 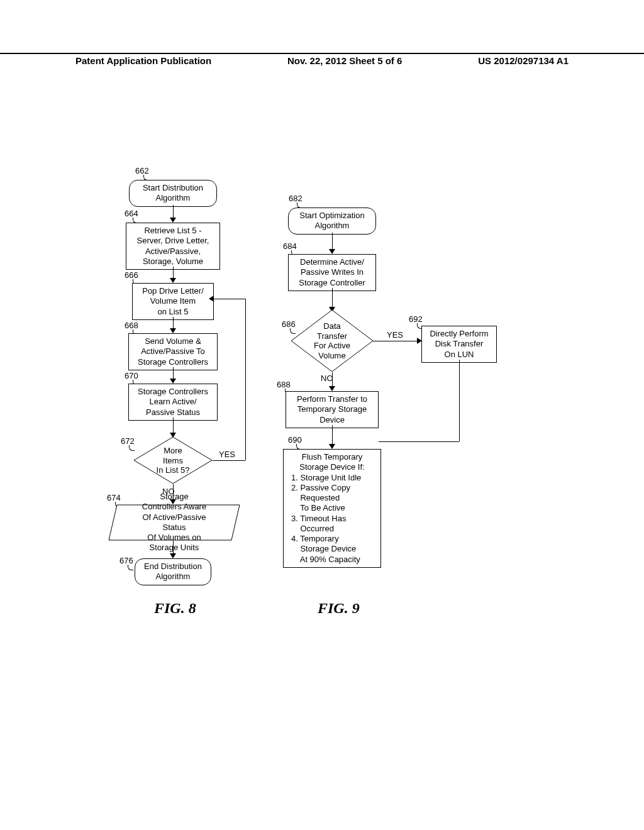 What do you see at coordinates (173, 402) in the screenshot?
I see `fig8-learn-status: Storage Controllers Learn Active/ Passiv…` at bounding box center [173, 402].